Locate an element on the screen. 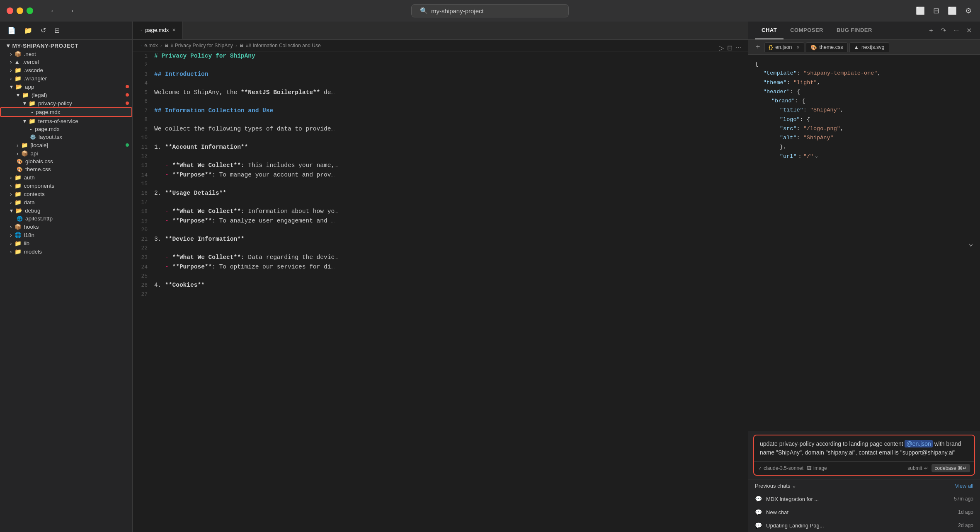  sidebar-item-auth: › 📁 auth is located at coordinates (66, 177).